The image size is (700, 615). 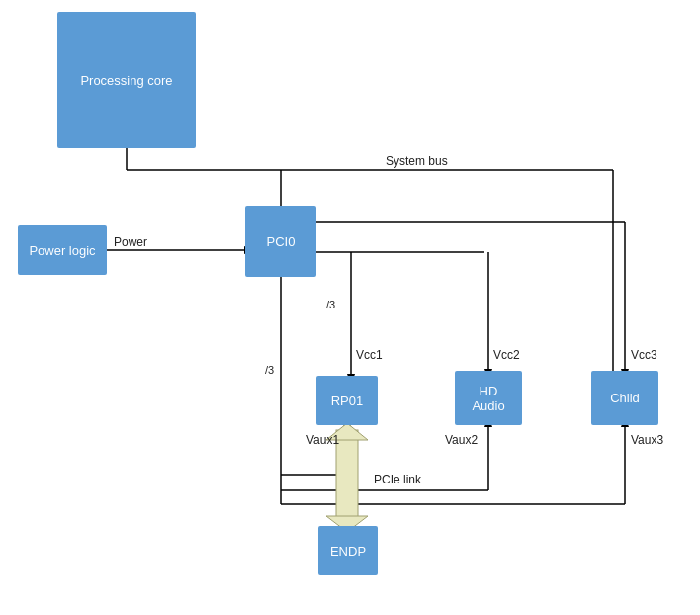 What do you see at coordinates (625, 397) in the screenshot?
I see `child-box: Child` at bounding box center [625, 397].